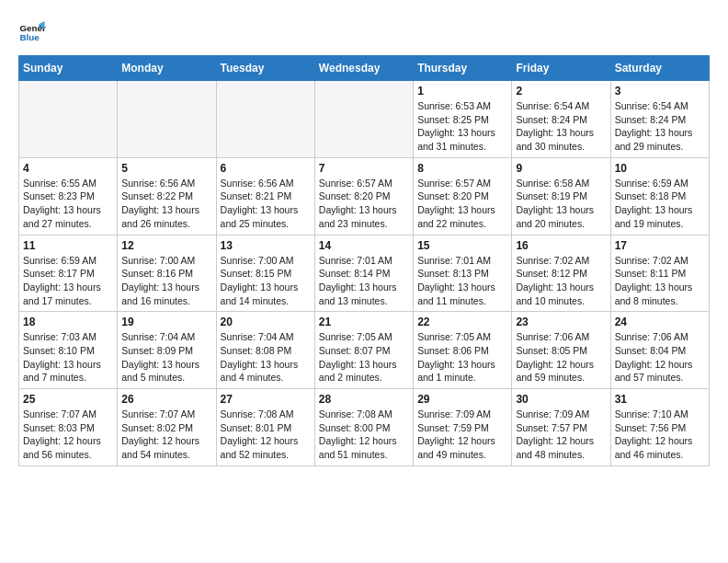  Describe the element at coordinates (660, 68) in the screenshot. I see `weekday-header-saturday: Saturday` at that location.